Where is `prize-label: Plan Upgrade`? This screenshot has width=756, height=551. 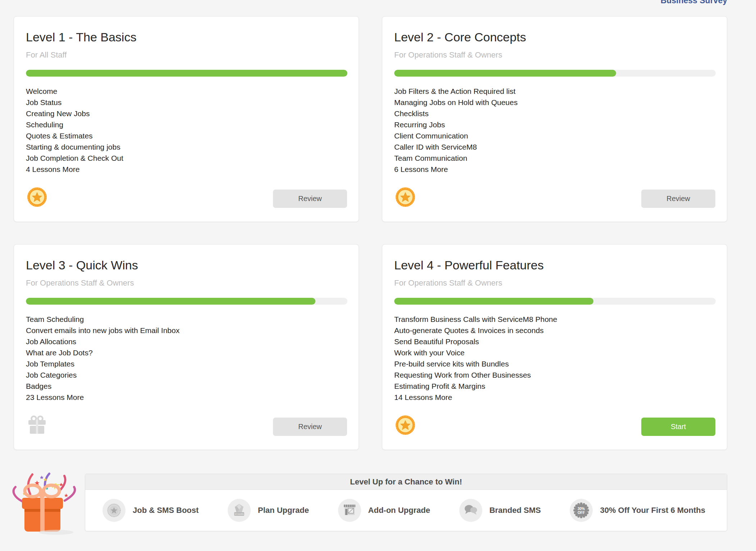
prize-label: Plan Upgrade is located at coordinates (283, 510).